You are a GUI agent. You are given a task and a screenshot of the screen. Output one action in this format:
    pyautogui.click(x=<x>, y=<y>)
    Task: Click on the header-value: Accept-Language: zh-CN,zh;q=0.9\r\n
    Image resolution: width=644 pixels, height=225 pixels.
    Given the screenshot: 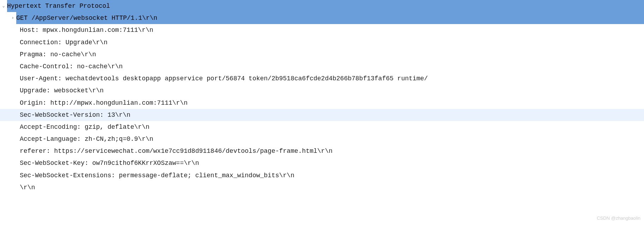 What is the action you would take?
    pyautogui.click(x=332, y=139)
    